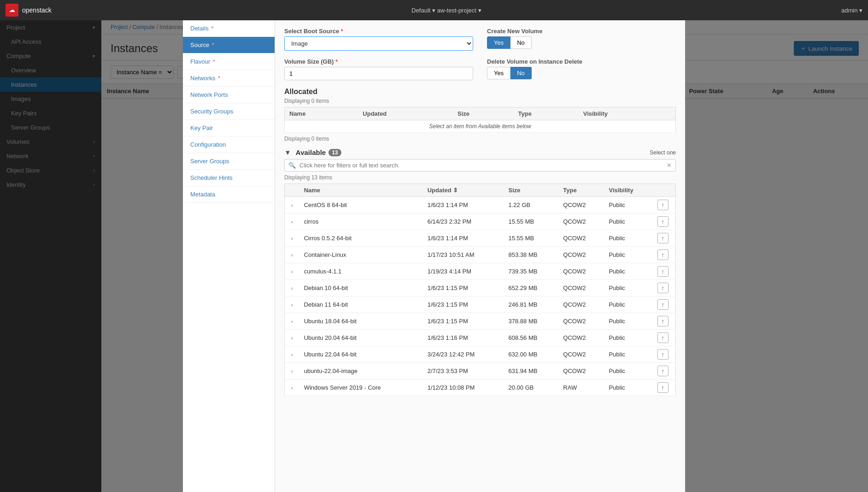 This screenshot has width=868, height=492. Describe the element at coordinates (361, 190) in the screenshot. I see `avail-col-name: Name` at that location.